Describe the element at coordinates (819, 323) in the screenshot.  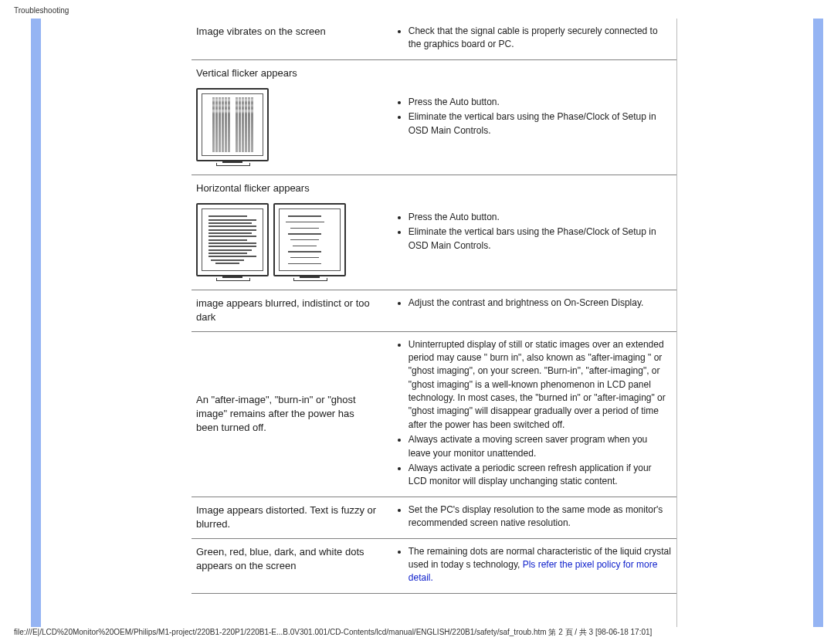
I see `blue-divider-right` at that location.